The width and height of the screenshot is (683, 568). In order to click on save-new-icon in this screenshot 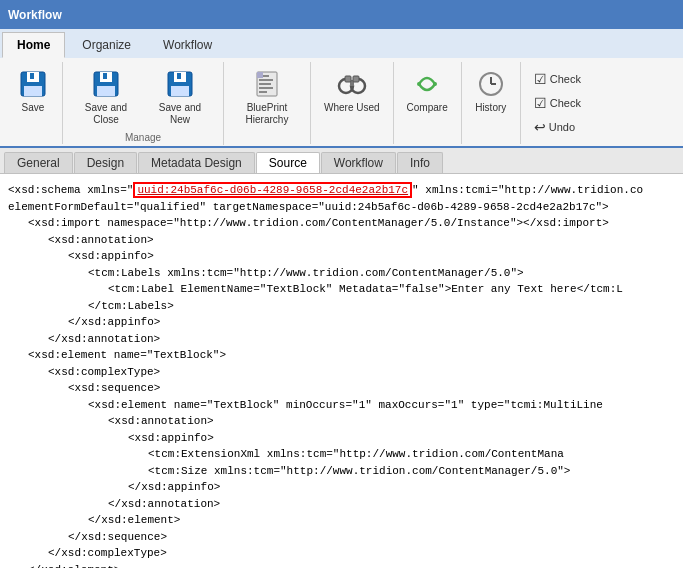, I will do `click(180, 84)`.